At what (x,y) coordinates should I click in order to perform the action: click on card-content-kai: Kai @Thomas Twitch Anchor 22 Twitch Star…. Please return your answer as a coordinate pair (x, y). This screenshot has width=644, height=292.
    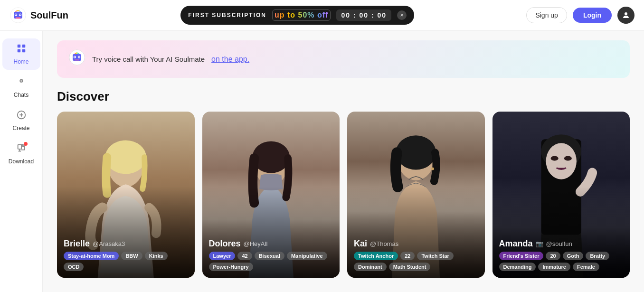
    Looking at the image, I should click on (416, 255).